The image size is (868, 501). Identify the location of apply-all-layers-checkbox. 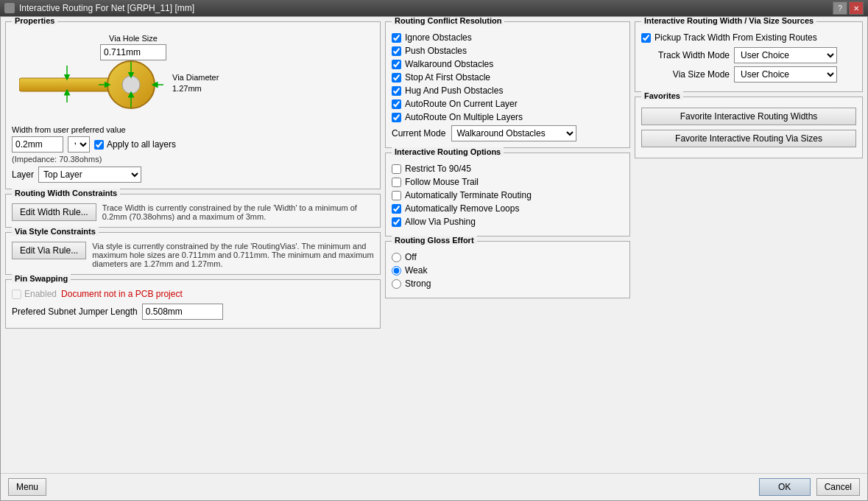
(99, 144).